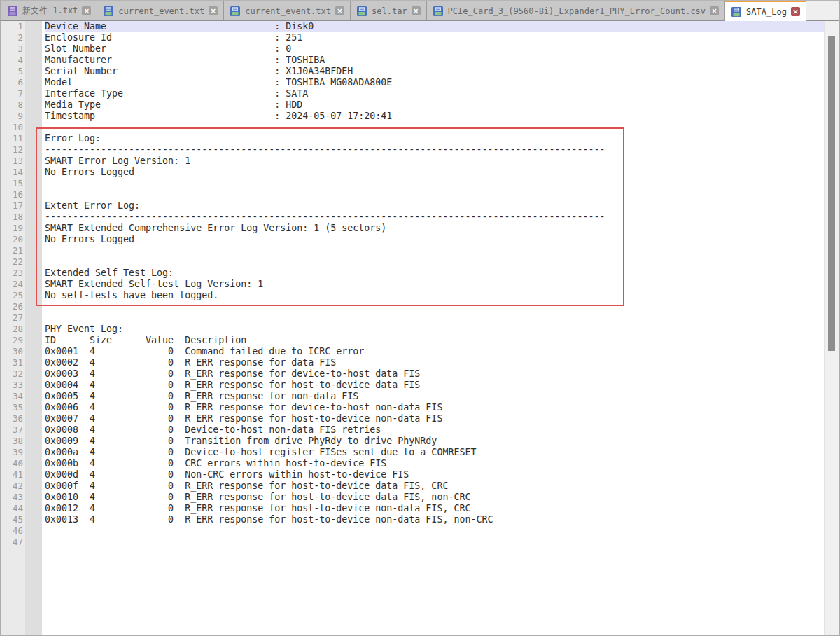 This screenshot has height=636, width=840. What do you see at coordinates (577, 11) in the screenshot?
I see `tab-label: PCIe_Card_3_(9560-8i)_Expander1_PHY_Erro…` at bounding box center [577, 11].